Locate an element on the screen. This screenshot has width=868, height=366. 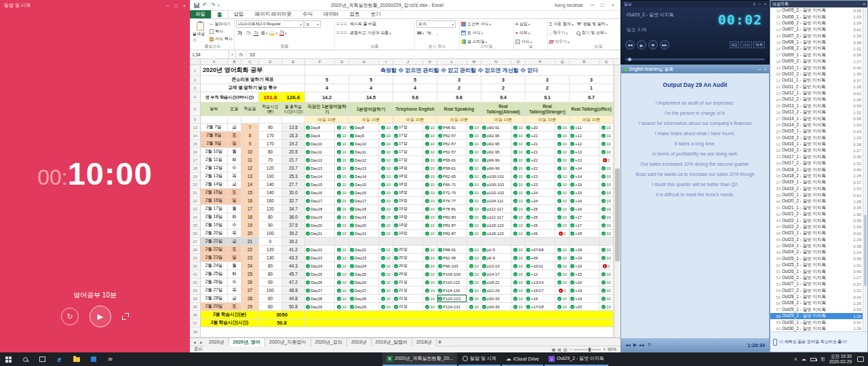
playlist-item: 47Out24_1 - 길벗 이지톡0:38 is located at coordinates (816, 246).